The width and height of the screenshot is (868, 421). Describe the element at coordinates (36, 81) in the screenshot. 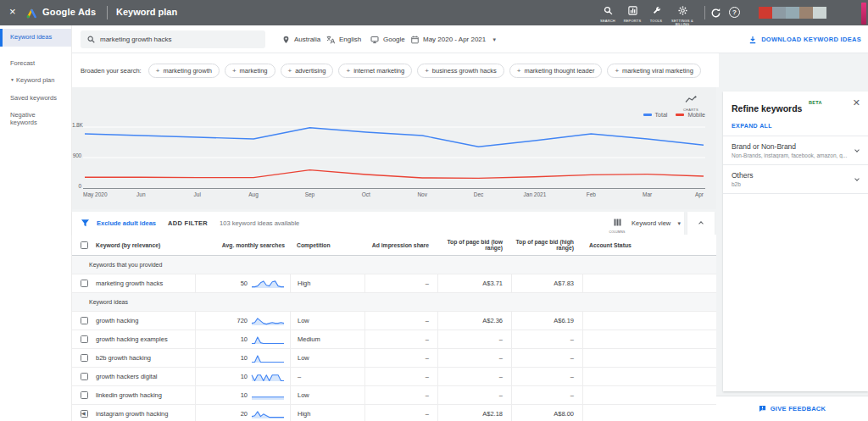

I see `sidebar-item-keyword-plan: ▼Keyword plan` at that location.